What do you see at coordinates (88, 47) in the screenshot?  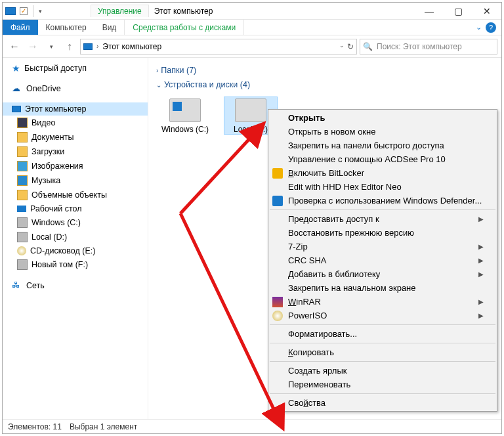 I see `pc-mini-icon` at bounding box center [88, 47].